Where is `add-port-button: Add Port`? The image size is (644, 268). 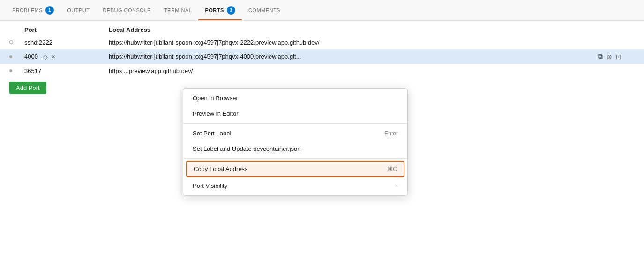 add-port-button: Add Port is located at coordinates (28, 88).